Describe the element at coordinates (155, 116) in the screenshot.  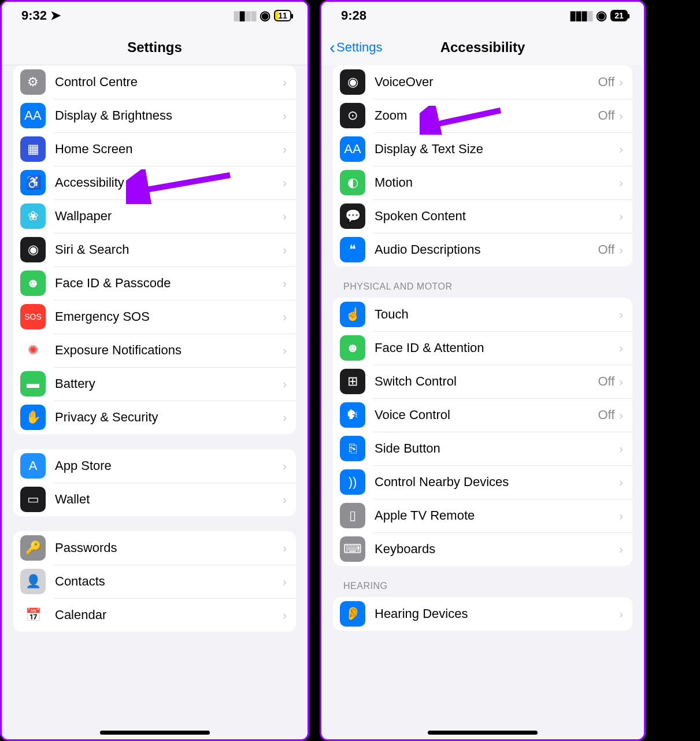
I see `row-display-brightness: AADisplay & Brightness›` at that location.